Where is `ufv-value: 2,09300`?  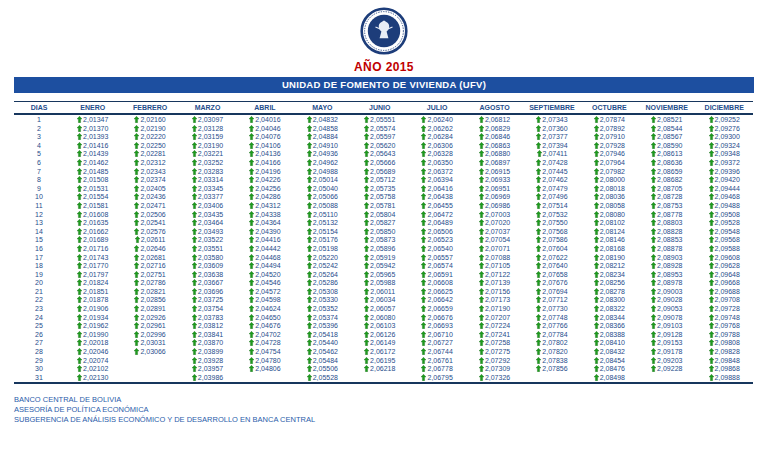 ufv-value: 2,09300 is located at coordinates (728, 136).